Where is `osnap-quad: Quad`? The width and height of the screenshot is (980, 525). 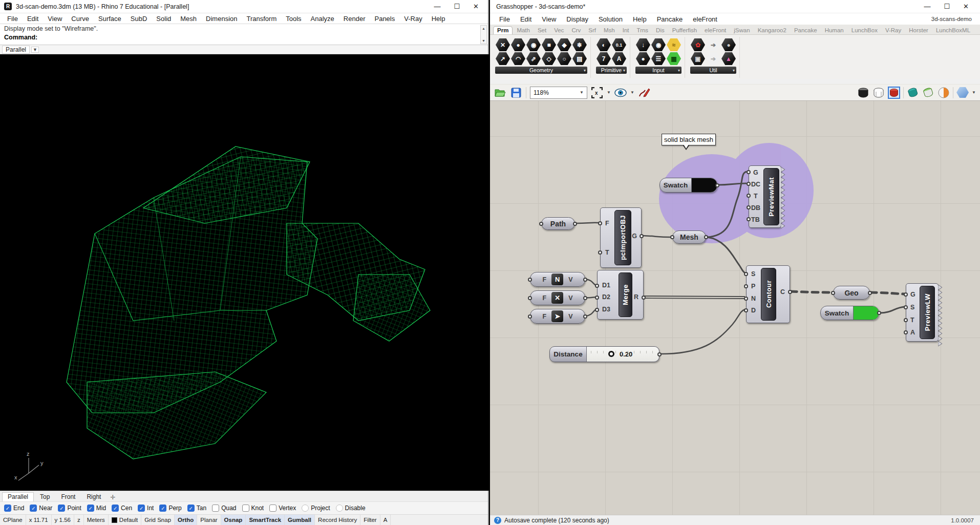 osnap-quad: Quad is located at coordinates (224, 508).